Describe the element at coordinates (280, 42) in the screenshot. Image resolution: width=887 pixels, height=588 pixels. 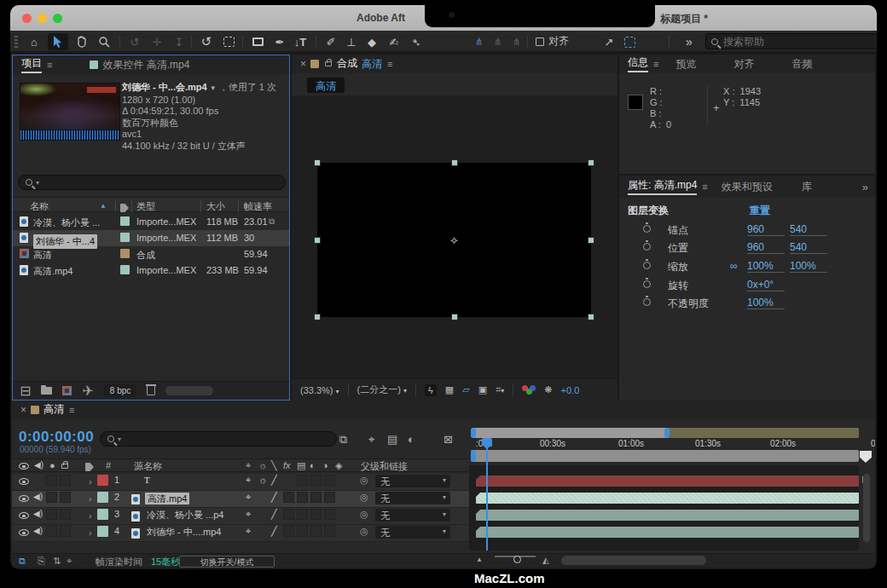
I see `pen-tool: ✒` at that location.